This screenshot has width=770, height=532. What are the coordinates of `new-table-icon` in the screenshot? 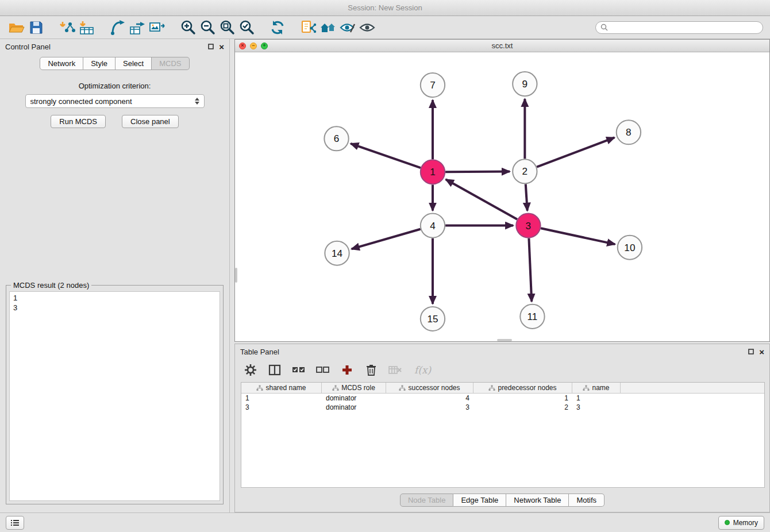 It's located at (137, 28).